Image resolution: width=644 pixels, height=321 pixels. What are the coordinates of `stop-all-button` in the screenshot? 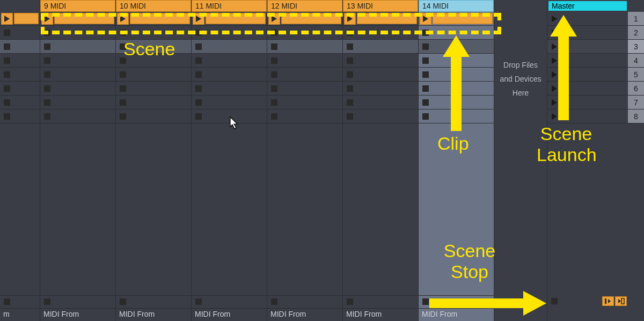 It's located at (554, 301).